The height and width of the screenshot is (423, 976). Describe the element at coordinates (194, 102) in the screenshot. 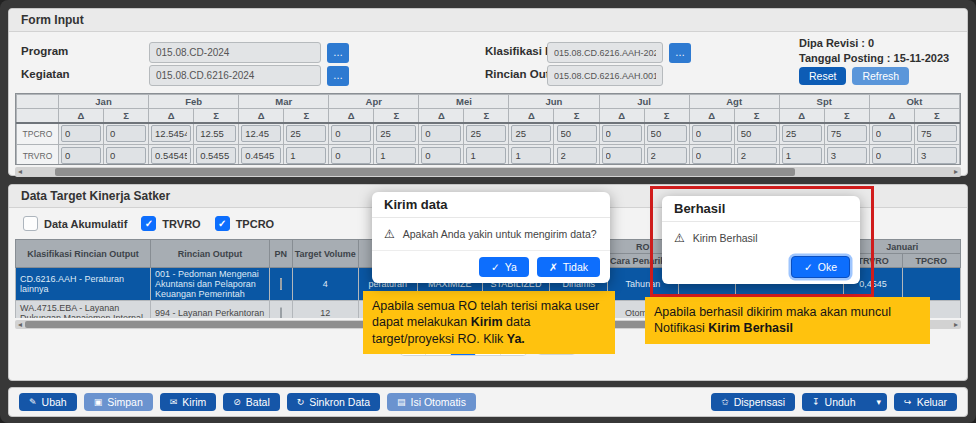

I see `month-header-feb: Feb` at that location.